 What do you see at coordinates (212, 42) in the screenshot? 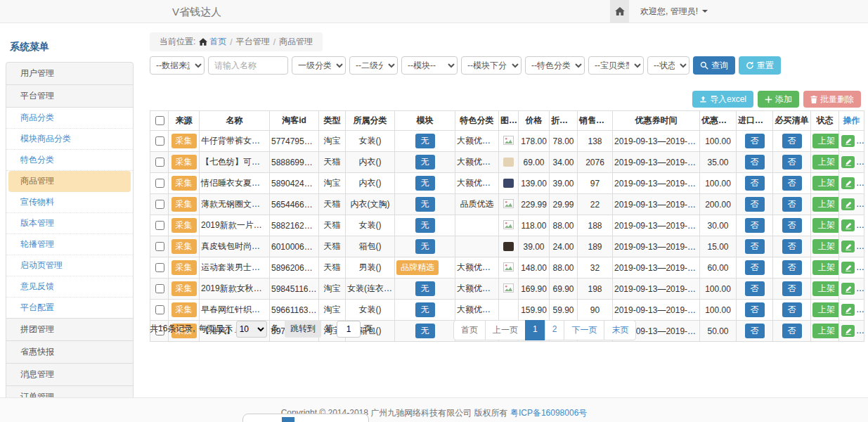
I see `breadcrumb-home-link: 首页` at bounding box center [212, 42].